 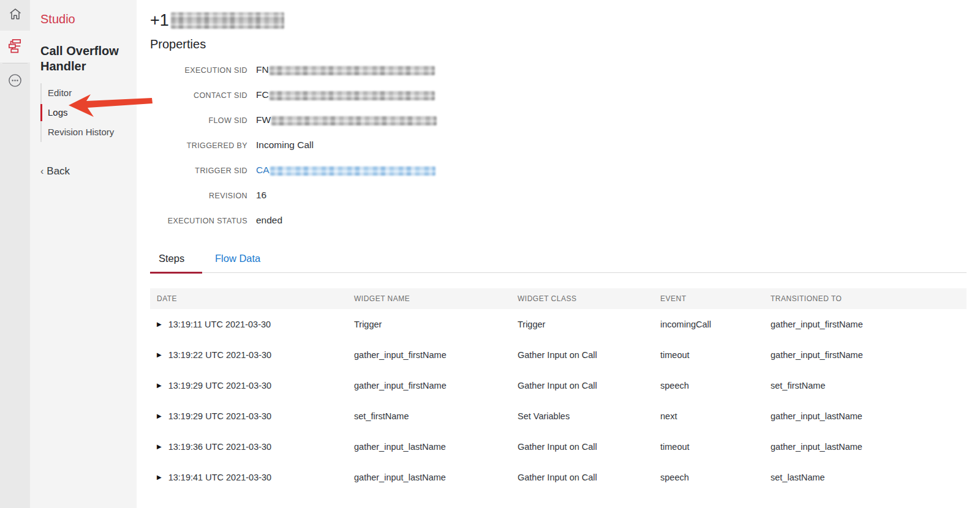 I want to click on icon-rail, so click(x=15, y=254).